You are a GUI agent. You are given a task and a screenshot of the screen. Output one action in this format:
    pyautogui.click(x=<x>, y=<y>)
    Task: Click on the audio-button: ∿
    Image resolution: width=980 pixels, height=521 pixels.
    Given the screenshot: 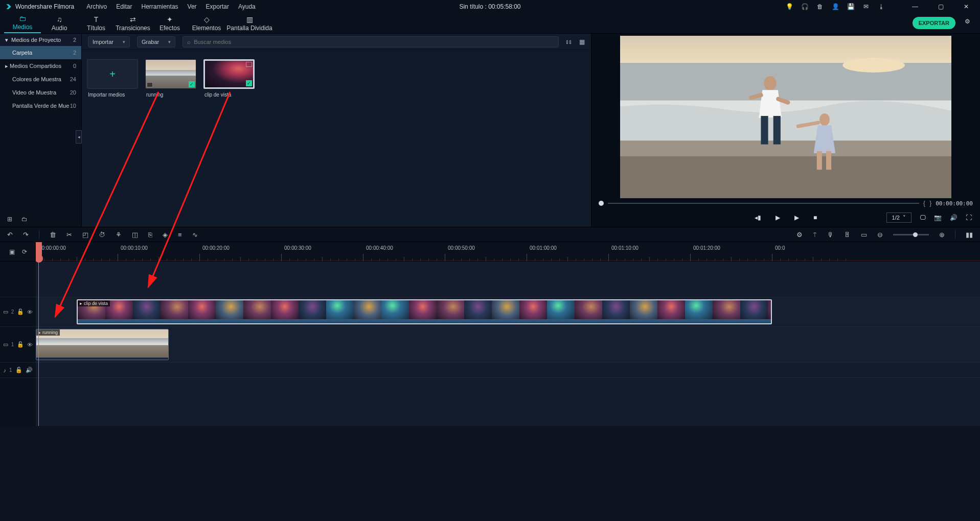 What is the action you would take?
    pyautogui.click(x=195, y=235)
    